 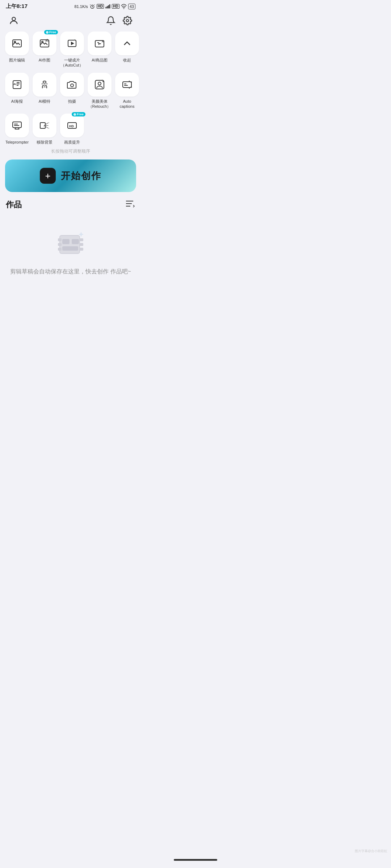 What do you see at coordinates (127, 91) in the screenshot?
I see `tool-auto-captions: Auto captions` at bounding box center [127, 91].